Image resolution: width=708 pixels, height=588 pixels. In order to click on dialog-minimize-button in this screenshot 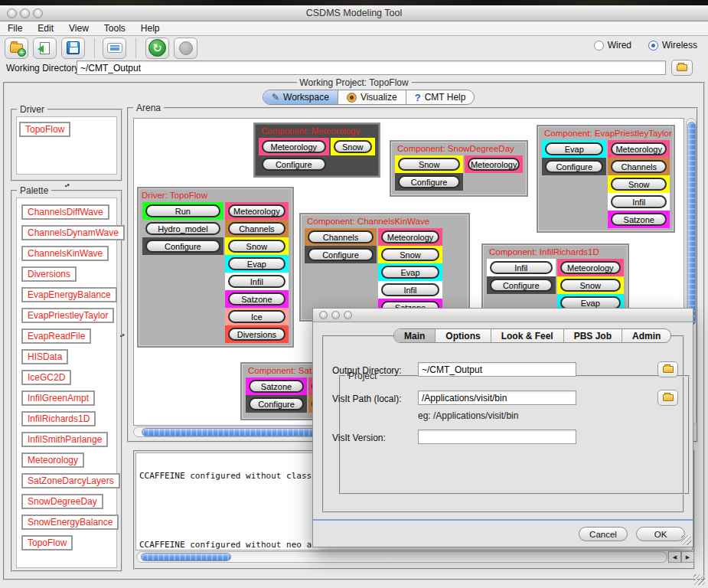, I will do `click(335, 315)`.